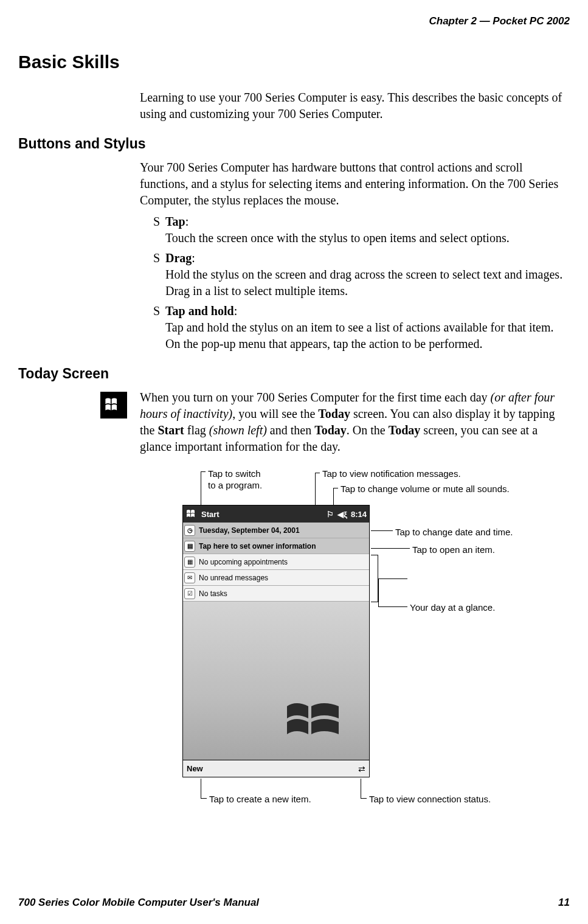 This screenshot has height=924, width=588. What do you see at coordinates (249, 530) in the screenshot?
I see `date-text: Tuesday, September 04, 2001` at bounding box center [249, 530].